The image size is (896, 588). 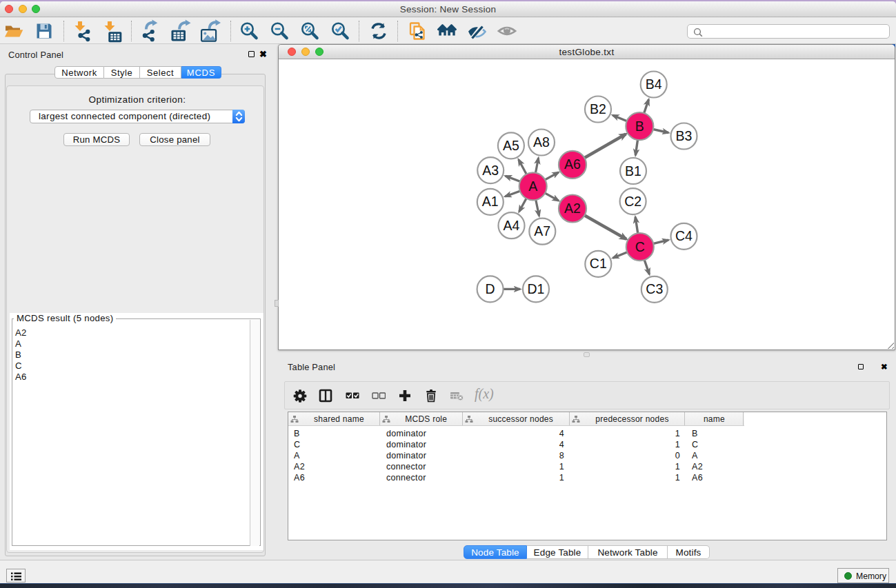 What do you see at coordinates (573, 208) in the screenshot?
I see `svg-text: A2` at bounding box center [573, 208].